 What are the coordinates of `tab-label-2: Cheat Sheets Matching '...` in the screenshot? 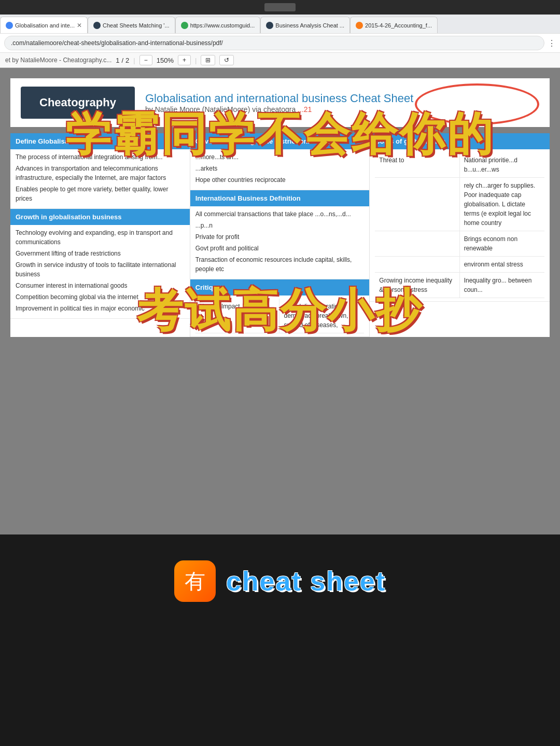 It's located at (136, 25).